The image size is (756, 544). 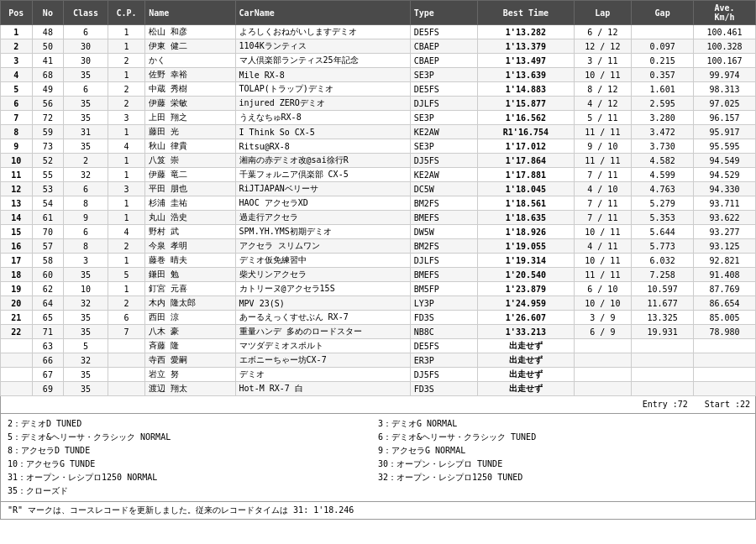 I want to click on table-row: 2165356西田 涼あーるえっくすせぶん RX-7FD3S1'26.6073 …, so click(x=378, y=317).